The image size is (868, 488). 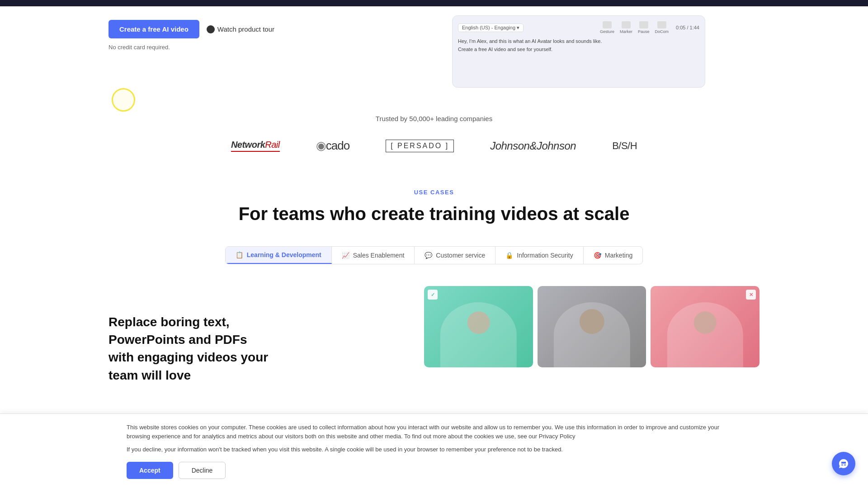 What do you see at coordinates (634, 28) in the screenshot?
I see `toolbar-icons: Gesture Marker Pause DoCom` at bounding box center [634, 28].